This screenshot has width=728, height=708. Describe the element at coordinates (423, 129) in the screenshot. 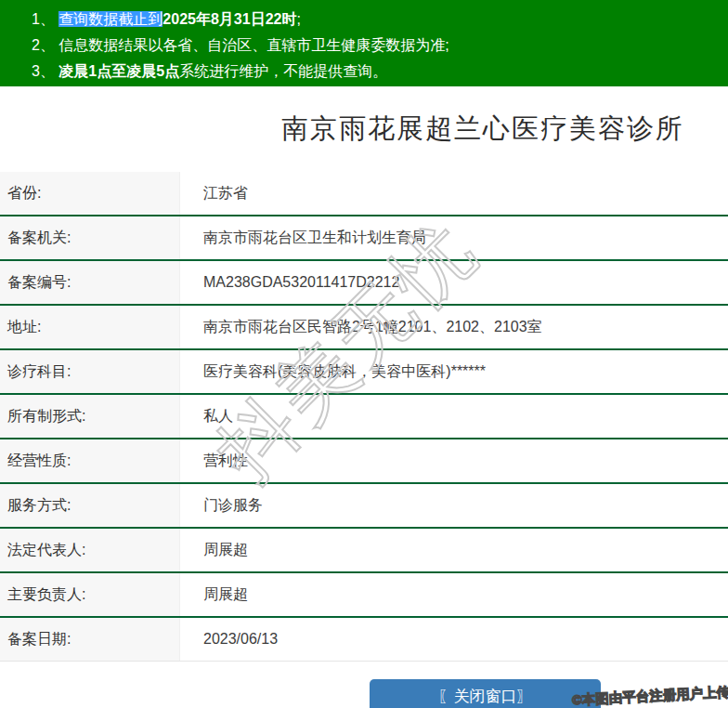

I see `title-area: 南京雨花展超兰心医疗美容诊所` at that location.